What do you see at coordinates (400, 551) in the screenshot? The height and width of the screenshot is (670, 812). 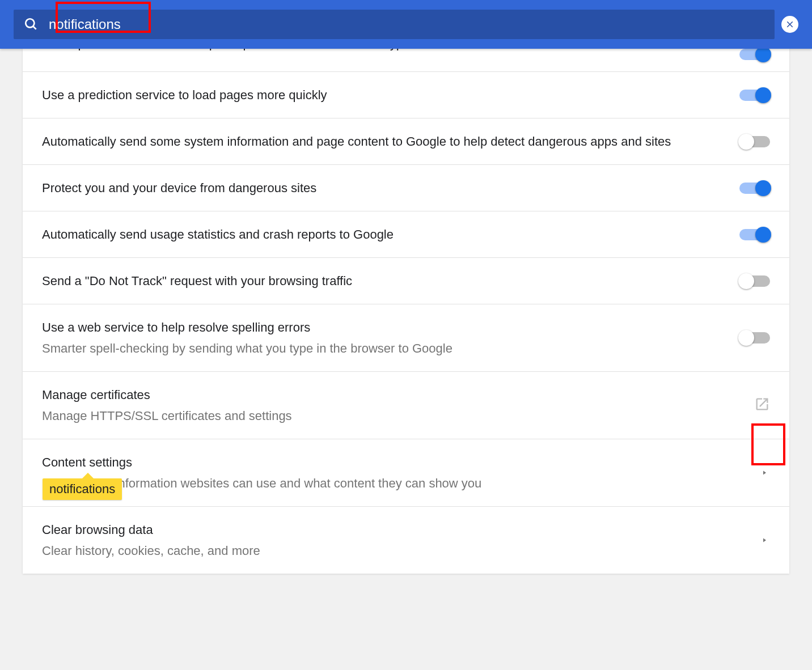 I see `row-subtitle: Clear history, cookies, cache, and more` at bounding box center [400, 551].